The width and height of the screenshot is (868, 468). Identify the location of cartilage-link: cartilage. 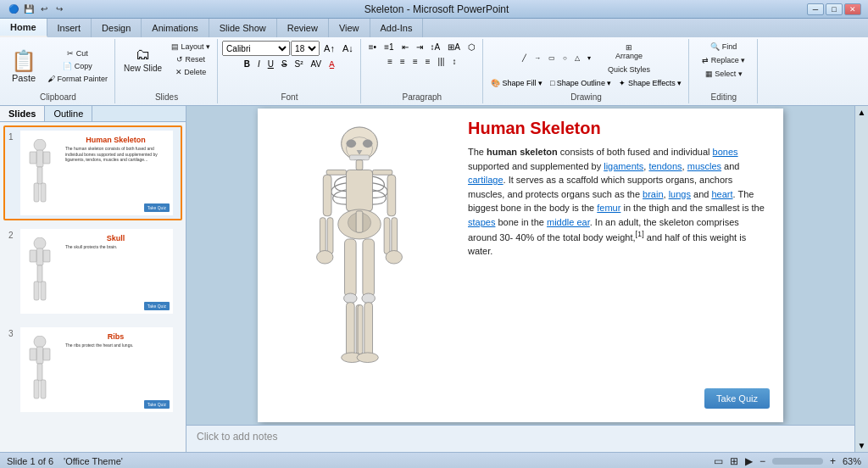
(486, 180).